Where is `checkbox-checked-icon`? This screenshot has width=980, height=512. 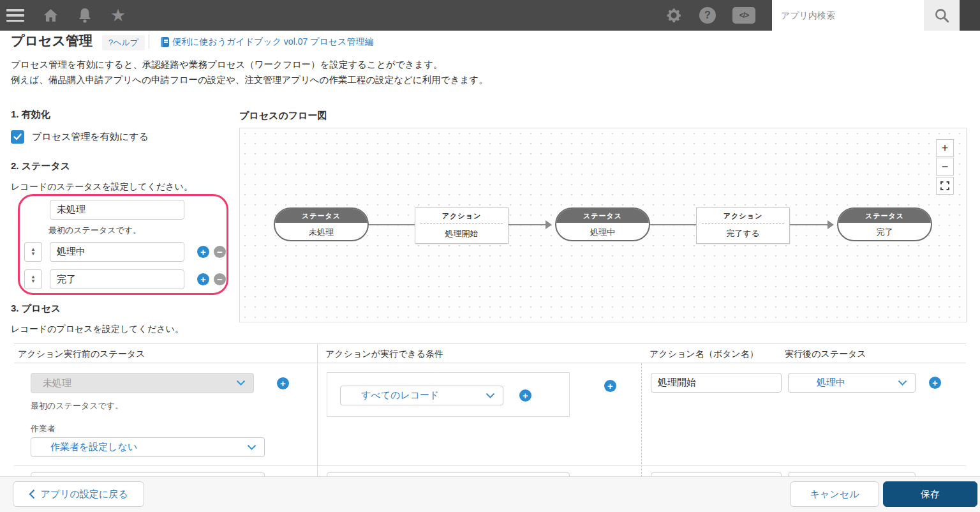 checkbox-checked-icon is located at coordinates (18, 137).